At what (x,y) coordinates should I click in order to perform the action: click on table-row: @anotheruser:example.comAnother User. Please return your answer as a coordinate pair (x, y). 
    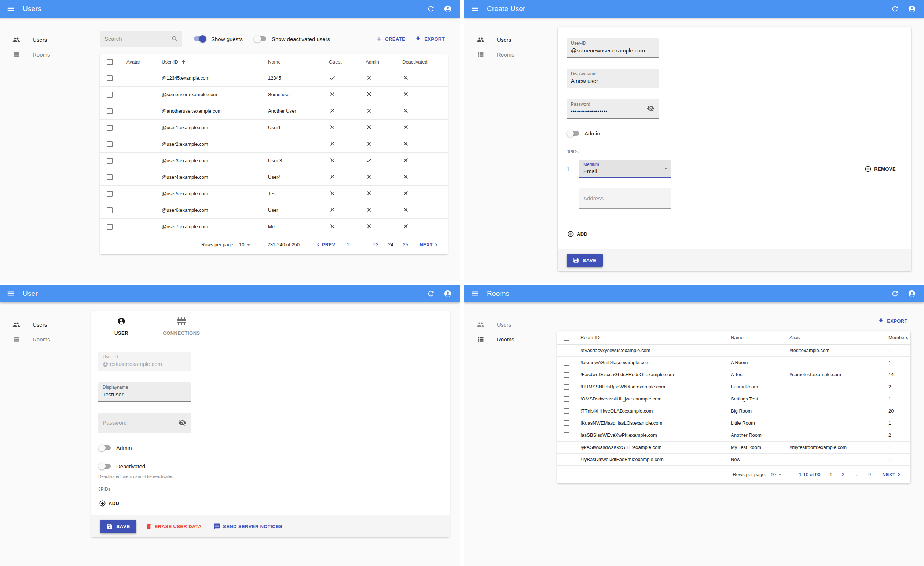
    Looking at the image, I should click on (274, 111).